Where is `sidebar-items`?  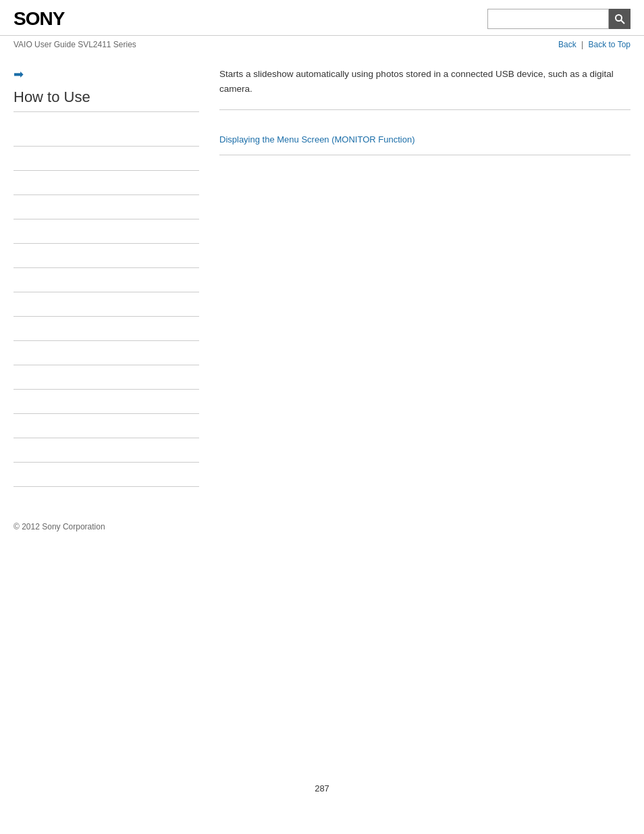
sidebar-items is located at coordinates (107, 305).